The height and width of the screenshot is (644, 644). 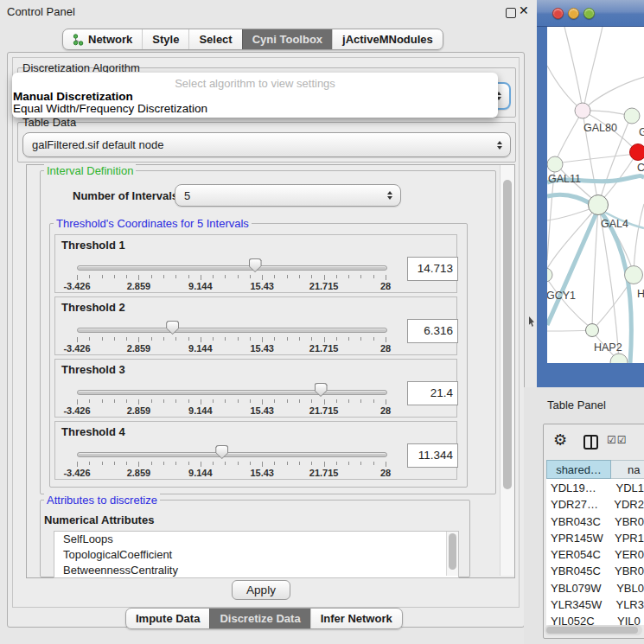 I want to click on tab-style: Style, so click(x=165, y=40).